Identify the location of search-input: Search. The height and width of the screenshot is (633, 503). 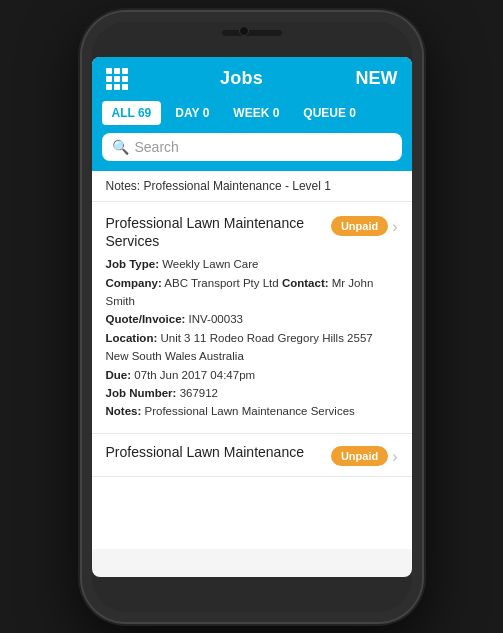
(264, 147).